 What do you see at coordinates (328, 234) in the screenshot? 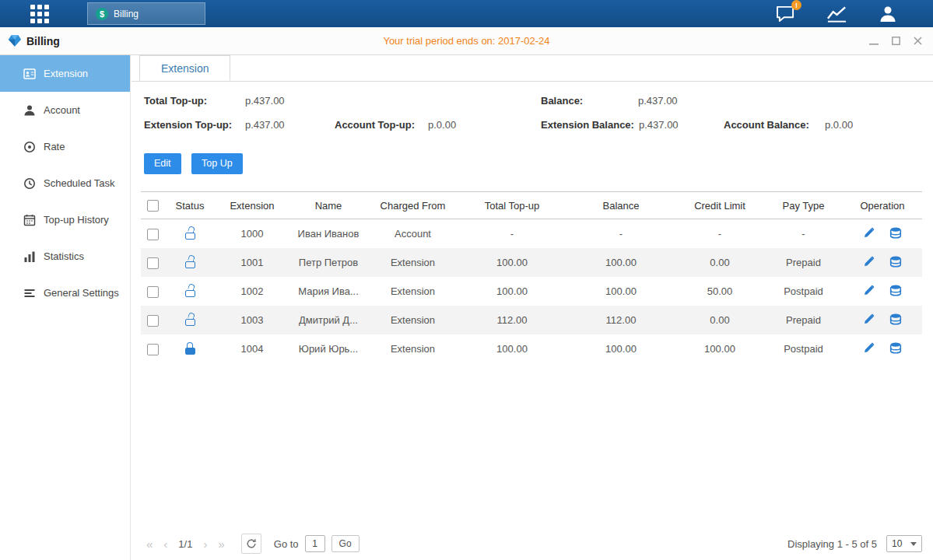
I see `name-cell: Иван Иванов` at bounding box center [328, 234].